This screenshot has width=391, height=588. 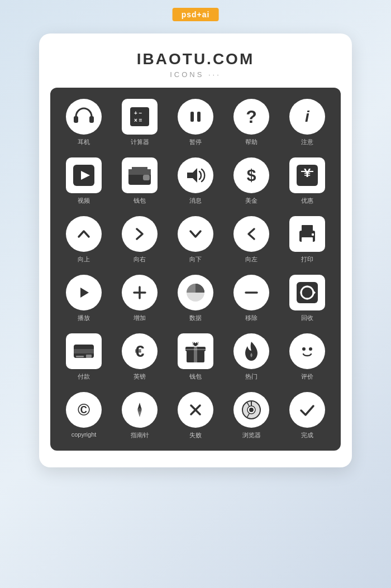 What do you see at coordinates (307, 117) in the screenshot?
I see `info-icon: i` at bounding box center [307, 117].